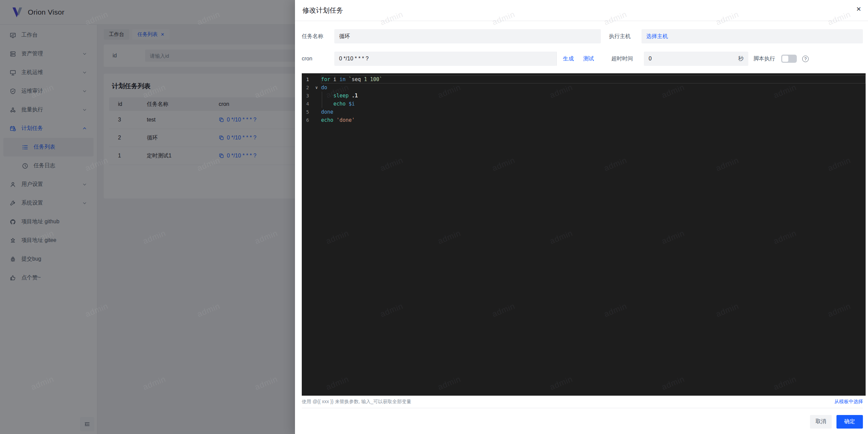  I want to click on timeout-unit: 秒, so click(741, 59).